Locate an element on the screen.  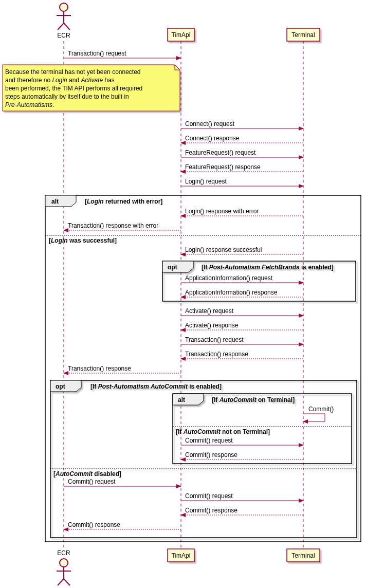
participant-timapi-top: TimApi is located at coordinates (181, 35).